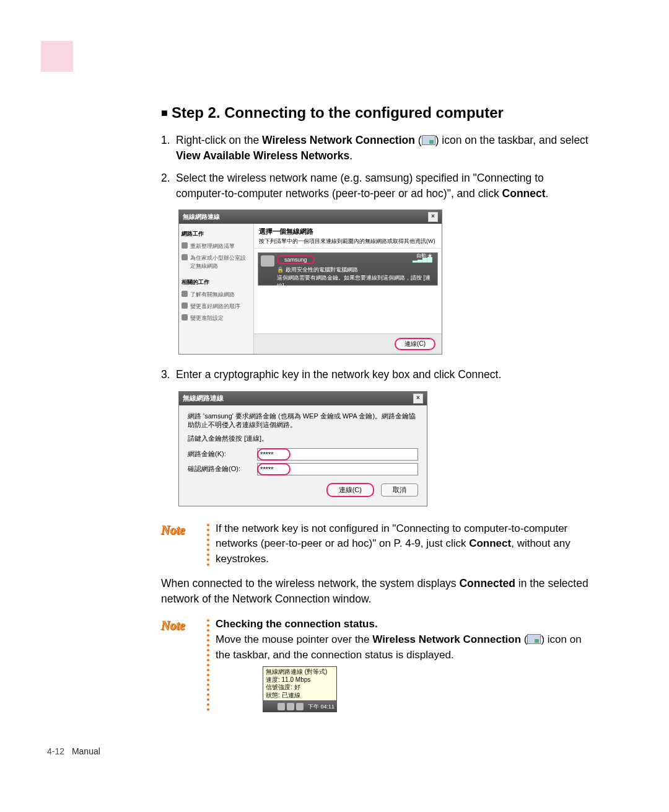  Describe the element at coordinates (303, 449) in the screenshot. I see `network-key-dialog: 無線網路連線 × 網路 'samsung' 要求網路金鑰 (也稱為 WEP 金鑰…` at that location.